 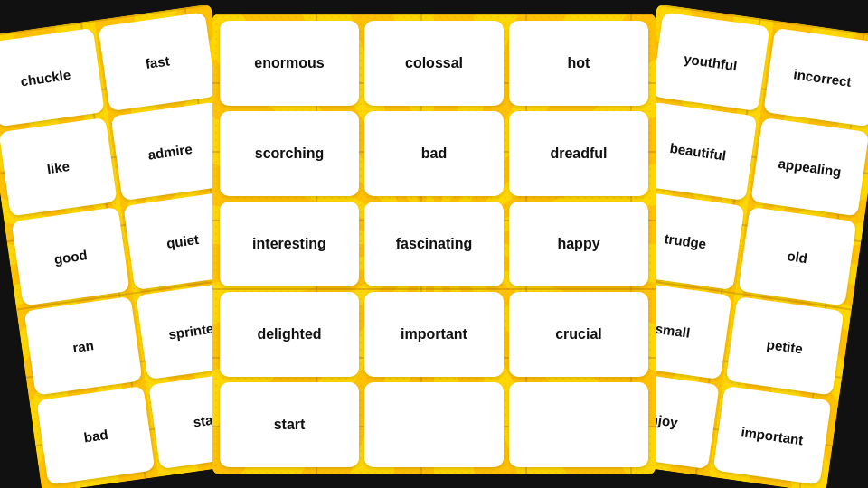 What do you see at coordinates (289, 334) in the screenshot?
I see `word-card: delighted` at bounding box center [289, 334].